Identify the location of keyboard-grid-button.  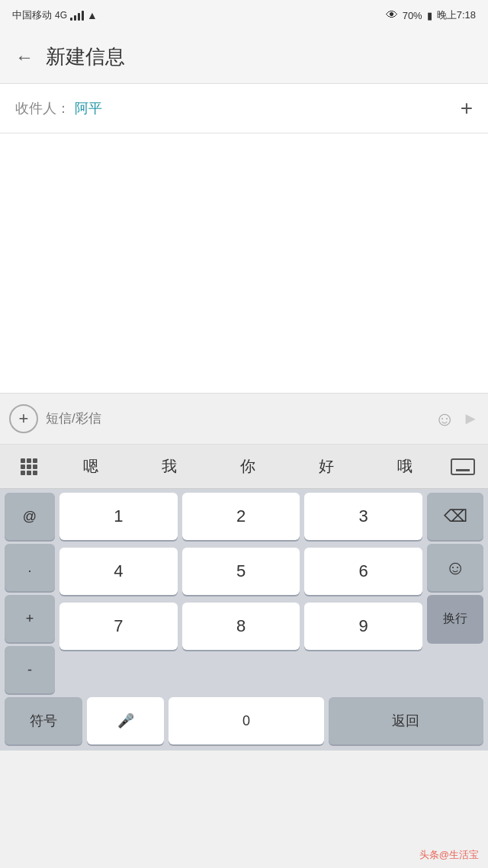
(29, 467).